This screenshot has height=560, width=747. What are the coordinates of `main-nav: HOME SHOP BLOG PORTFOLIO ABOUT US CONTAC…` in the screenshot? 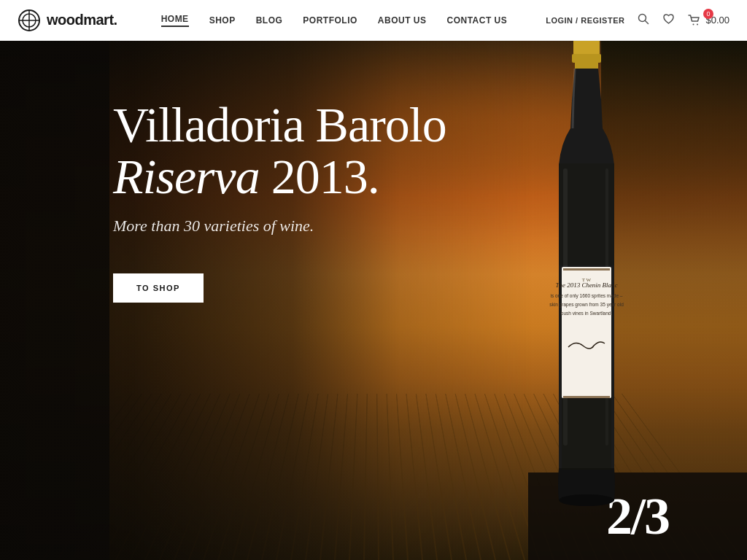 It's located at (334, 20).